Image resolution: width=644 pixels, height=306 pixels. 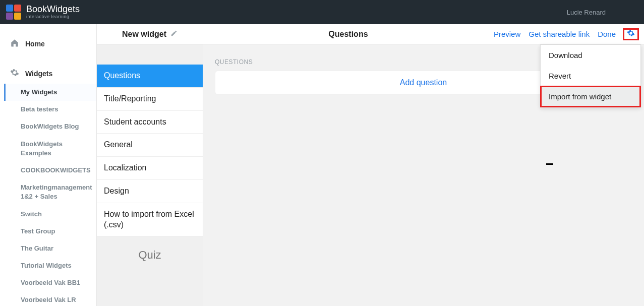 What do you see at coordinates (48, 43) in the screenshot?
I see `sidebar-home: Home` at bounding box center [48, 43].